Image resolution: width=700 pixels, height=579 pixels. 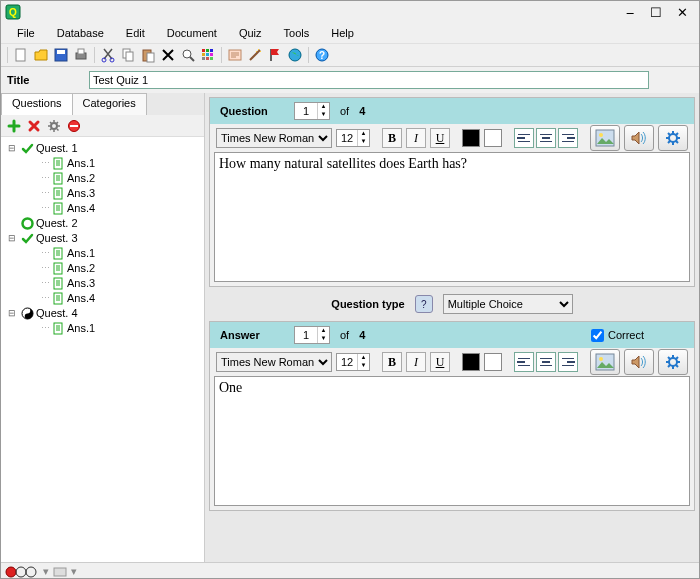 What do you see at coordinates (618, 336) in the screenshot?
I see `correct-checkbox-wrap: Correct` at bounding box center [618, 336].